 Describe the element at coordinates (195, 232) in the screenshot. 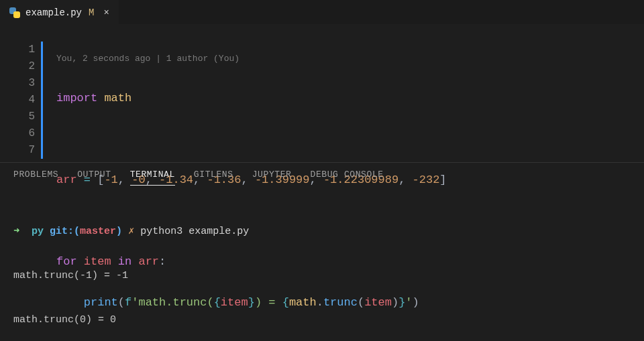

I see `terminal-command: python3 example.py` at that location.